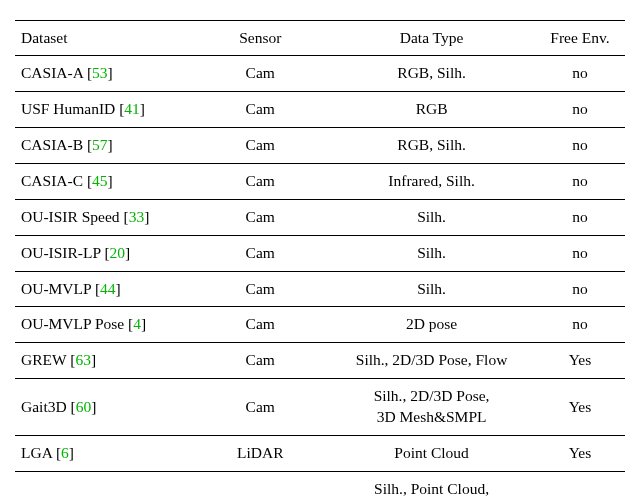 The width and height of the screenshot is (640, 500). Describe the element at coordinates (432, 408) in the screenshot. I see `cell-datatype: Silh., 2D/3D Pose, 3D Mesh&SMPL` at that location.